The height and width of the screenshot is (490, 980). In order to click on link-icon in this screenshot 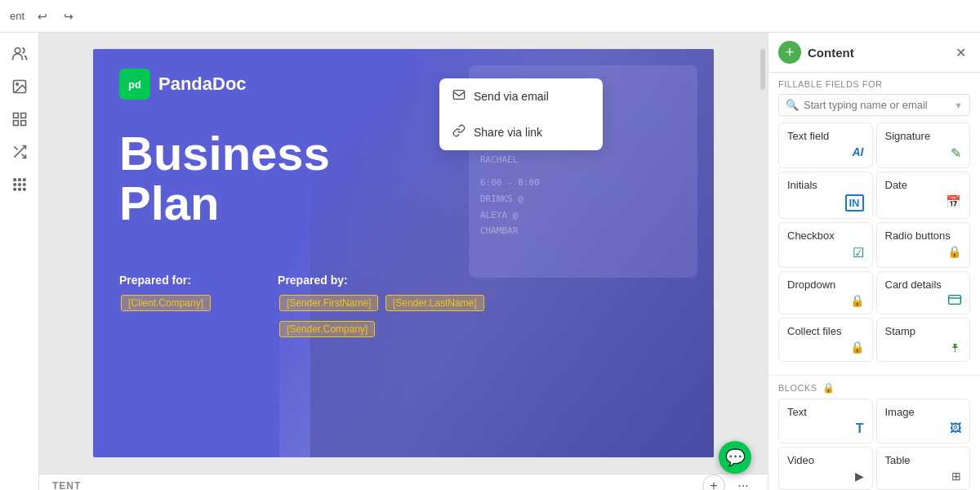, I will do `click(459, 132)`.